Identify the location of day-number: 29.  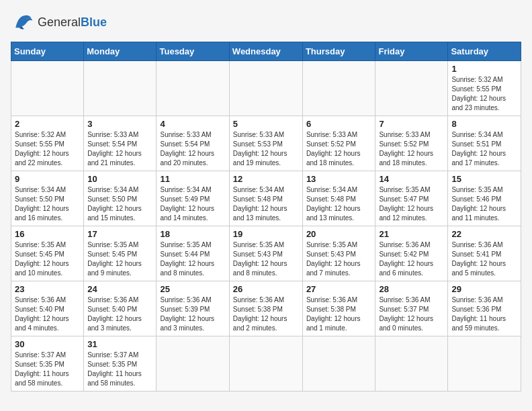
(484, 289).